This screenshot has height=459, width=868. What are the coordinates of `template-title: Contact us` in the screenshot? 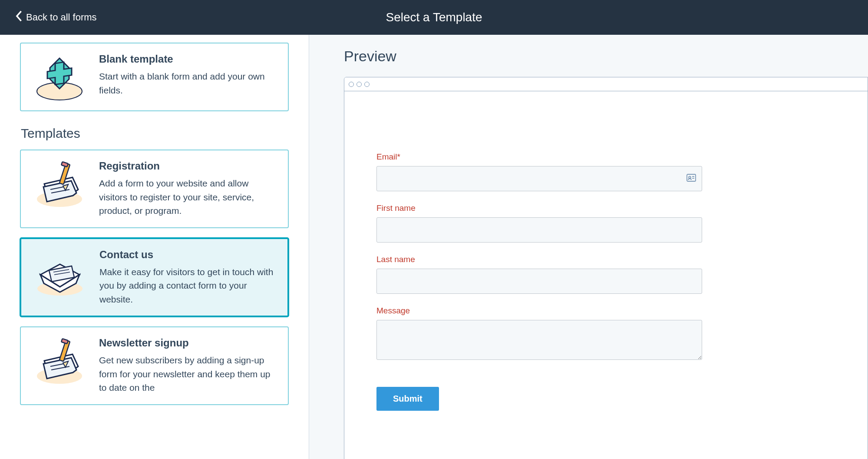 It's located at (188, 255).